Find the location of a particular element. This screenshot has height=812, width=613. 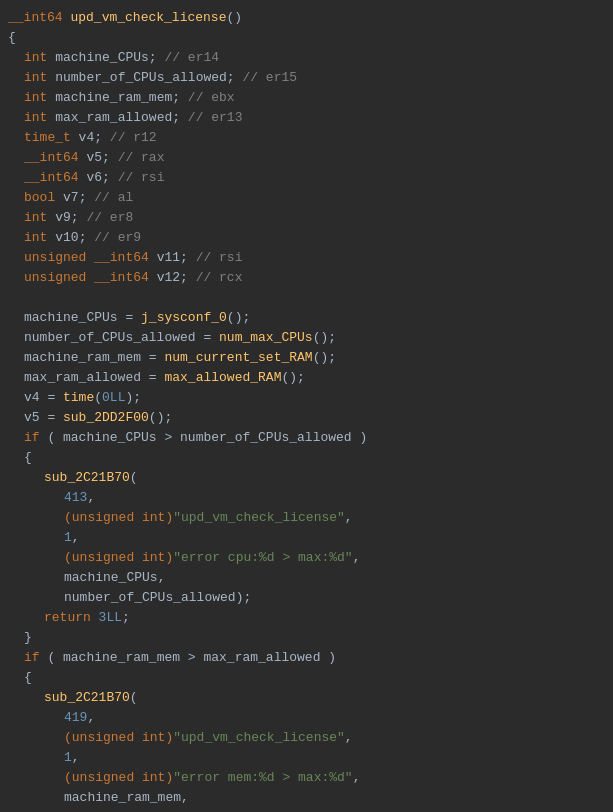

code-token: 419 is located at coordinates (76, 718).